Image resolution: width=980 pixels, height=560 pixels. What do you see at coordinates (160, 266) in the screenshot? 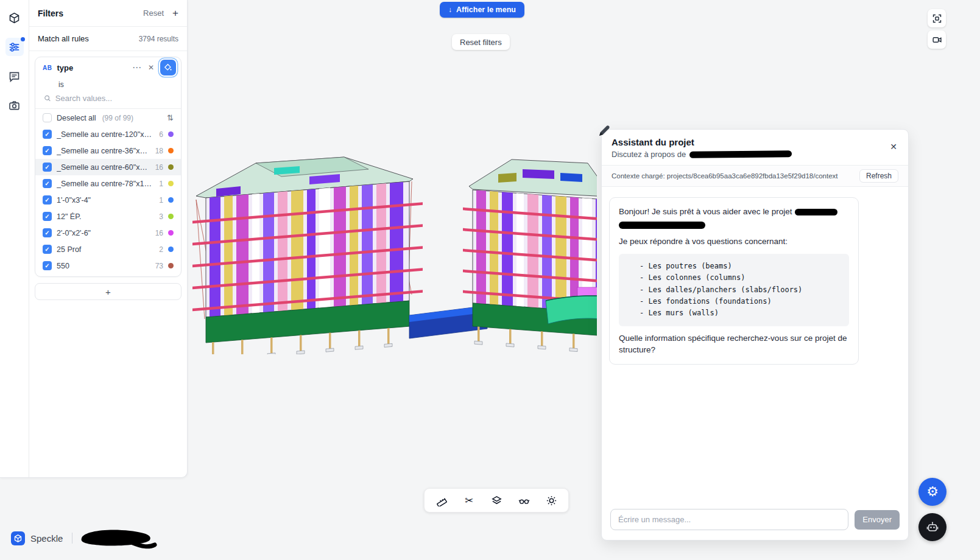
I see `value-count: 73` at bounding box center [160, 266].